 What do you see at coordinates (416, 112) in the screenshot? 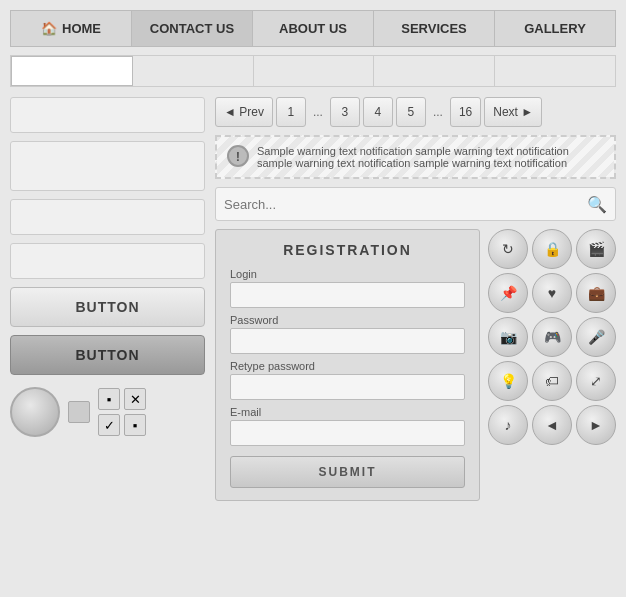
I see `pagination: ◄ Prev 1 ... 3 4 5 ... 16 Next ►` at bounding box center [416, 112].